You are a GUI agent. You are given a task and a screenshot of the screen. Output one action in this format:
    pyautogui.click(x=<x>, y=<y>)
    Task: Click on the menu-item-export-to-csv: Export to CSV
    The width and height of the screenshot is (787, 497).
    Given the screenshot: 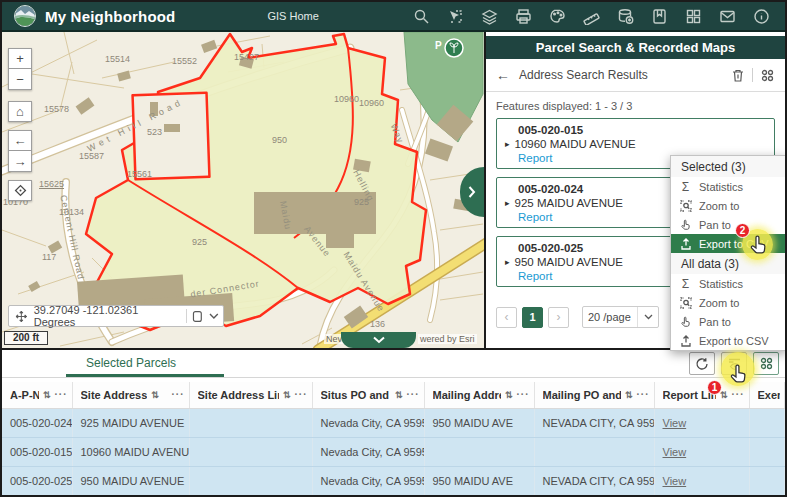 What is the action you would take?
    pyautogui.click(x=728, y=340)
    